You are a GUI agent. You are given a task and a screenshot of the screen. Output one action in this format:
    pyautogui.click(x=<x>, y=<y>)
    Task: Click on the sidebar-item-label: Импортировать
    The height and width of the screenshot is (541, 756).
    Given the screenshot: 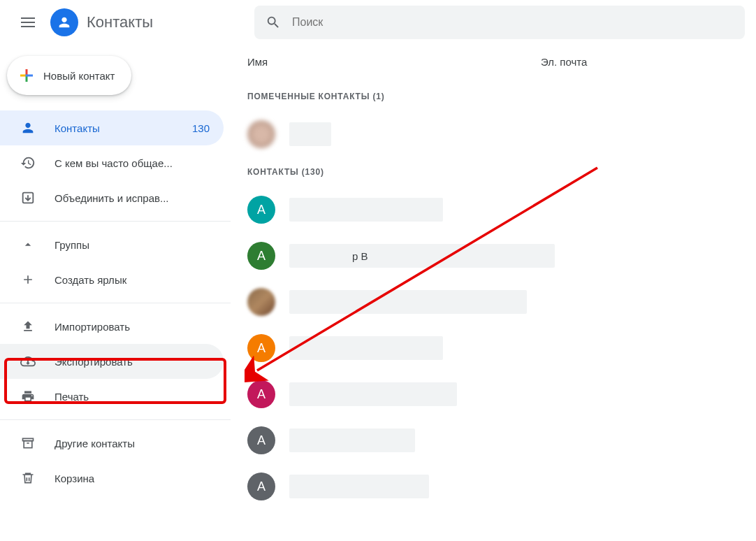 What is the action you would take?
    pyautogui.click(x=132, y=327)
    